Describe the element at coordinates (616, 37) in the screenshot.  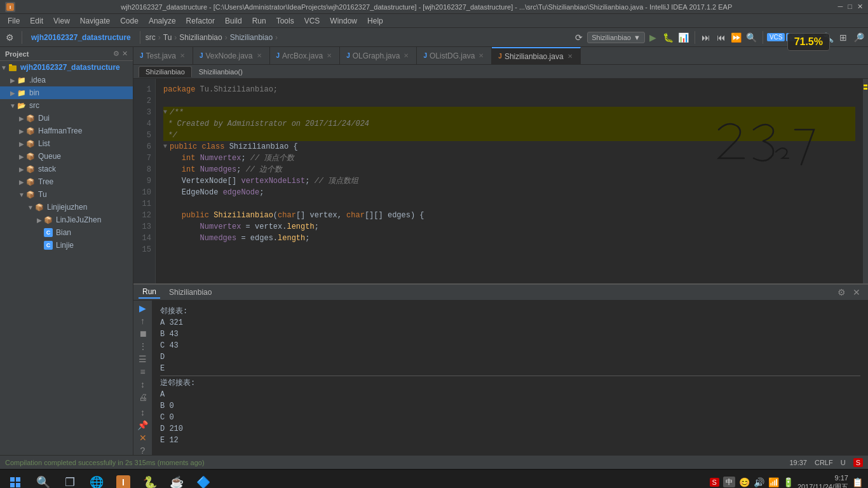
I see `run-config-dropdown: Shizilianbiao ▼` at that location.